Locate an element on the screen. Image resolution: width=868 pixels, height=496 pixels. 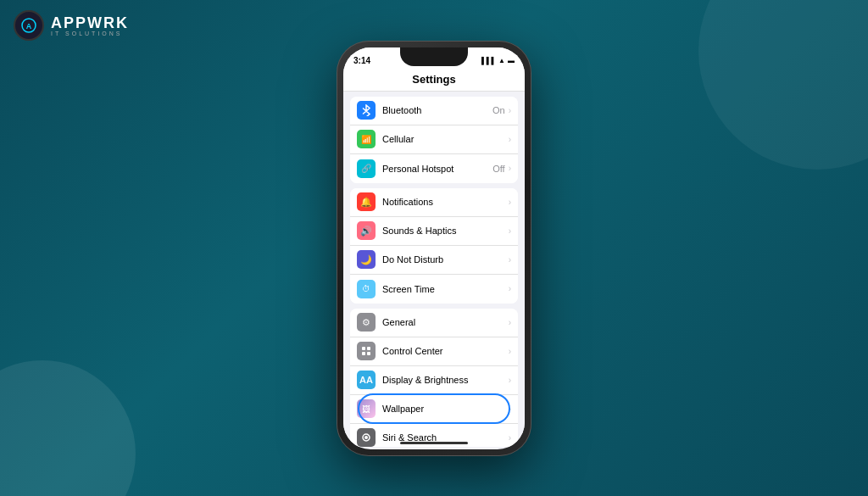
notifications-chevron: › is located at coordinates (510, 202).